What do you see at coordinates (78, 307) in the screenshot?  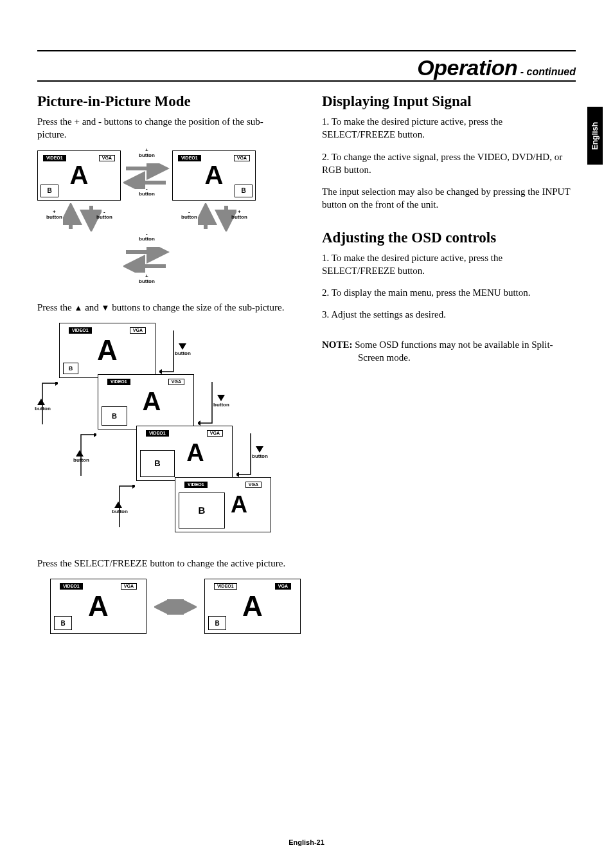 I see `triangle-up-icon: ▲` at bounding box center [78, 307].